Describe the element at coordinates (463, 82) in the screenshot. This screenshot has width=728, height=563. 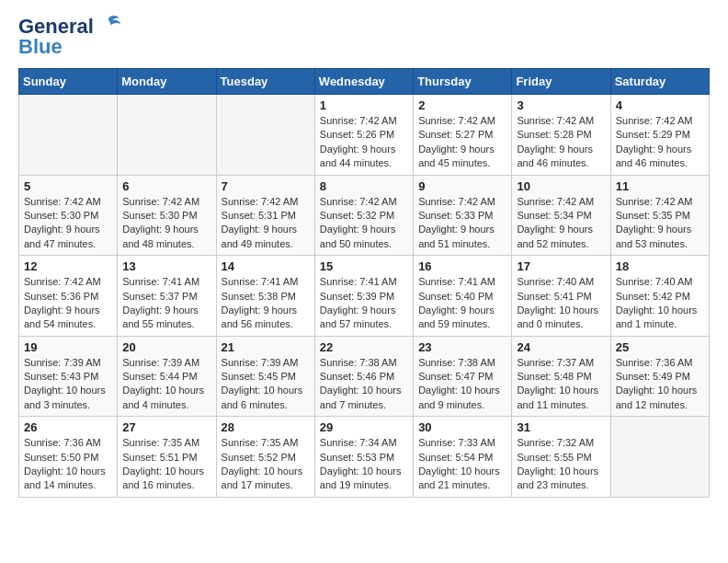
I see `col-thursday: Thursday` at that location.